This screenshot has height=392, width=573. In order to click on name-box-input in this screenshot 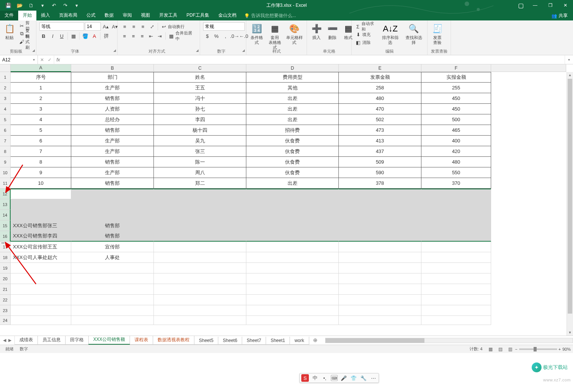, I will do `click(15, 60)`.